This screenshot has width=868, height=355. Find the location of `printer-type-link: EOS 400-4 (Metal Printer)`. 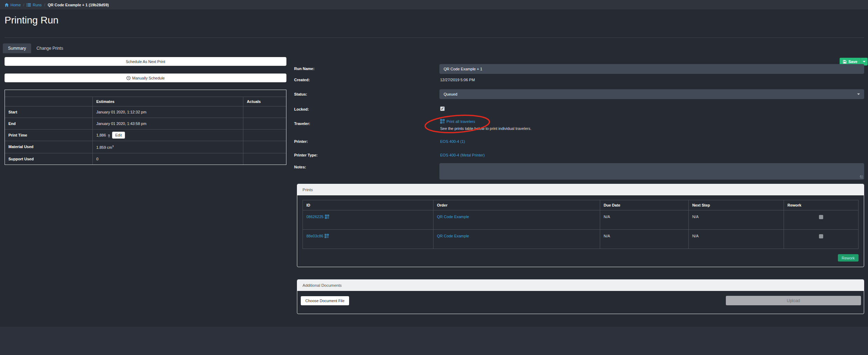

printer-type-link: EOS 400-4 (Metal Printer) is located at coordinates (462, 155).